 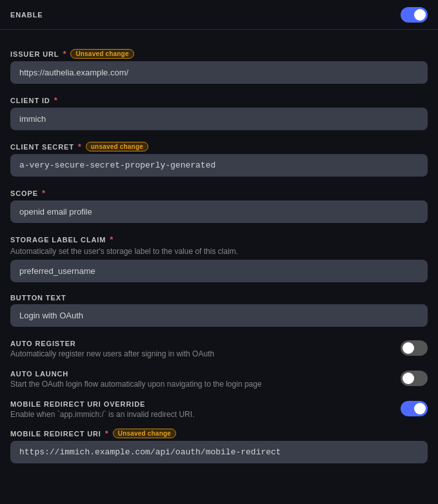 I want to click on storage-label-claim-label: STORAGE LABEL CLAIM *, so click(x=219, y=240).